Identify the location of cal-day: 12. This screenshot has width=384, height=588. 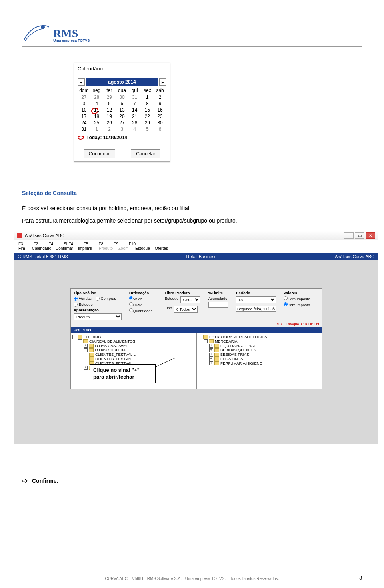
(109, 110).